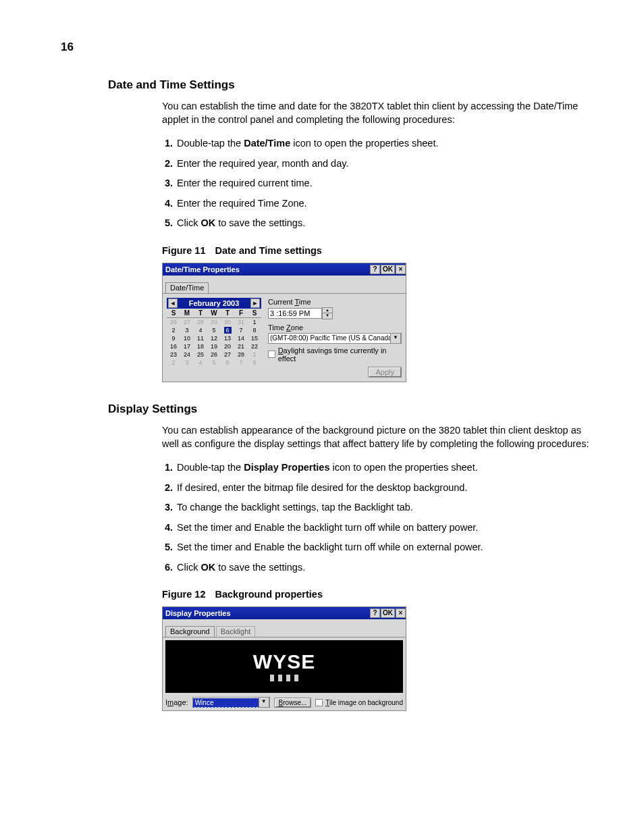 The image size is (644, 834). Describe the element at coordinates (383, 568) in the screenshot. I see `step: Click OK to save the settings.` at that location.